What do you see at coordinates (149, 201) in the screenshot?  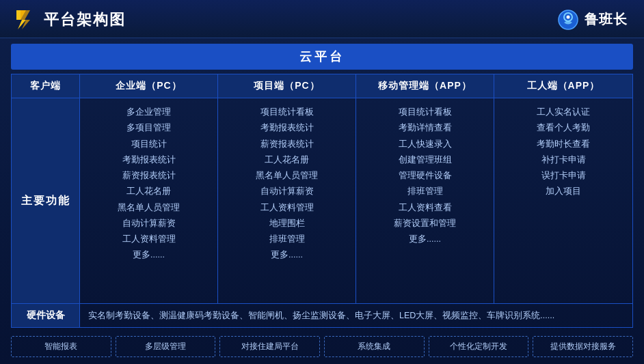 I see `enterprise-col: 多企业管理 多项目管理 项目统计 考勤报表统计 薪资报表统计 工人花名册 黑名单…` at bounding box center [149, 201].